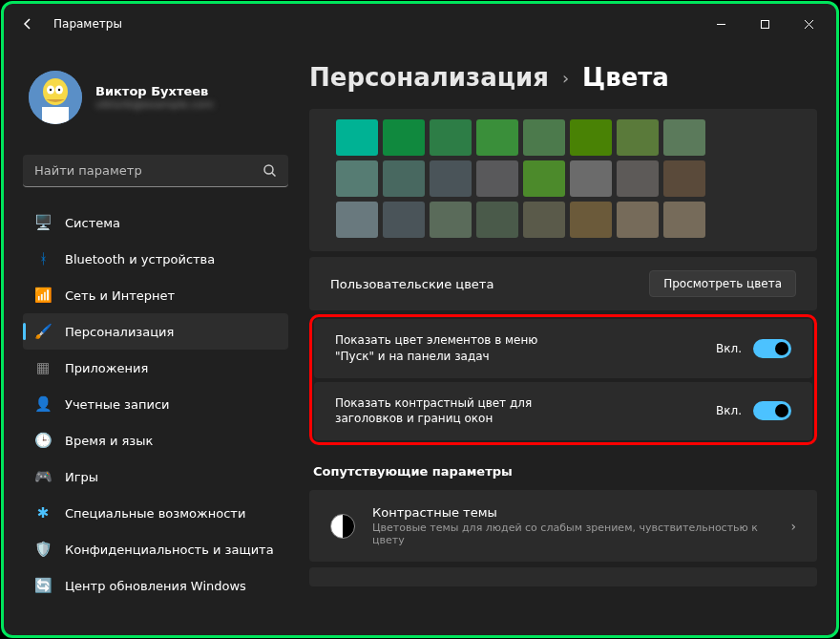 This screenshot has height=639, width=840. Describe the element at coordinates (563, 349) in the screenshot. I see `toggle-start-taskbar: Показать цвет элементов в меню "Пуск" и …` at that location.